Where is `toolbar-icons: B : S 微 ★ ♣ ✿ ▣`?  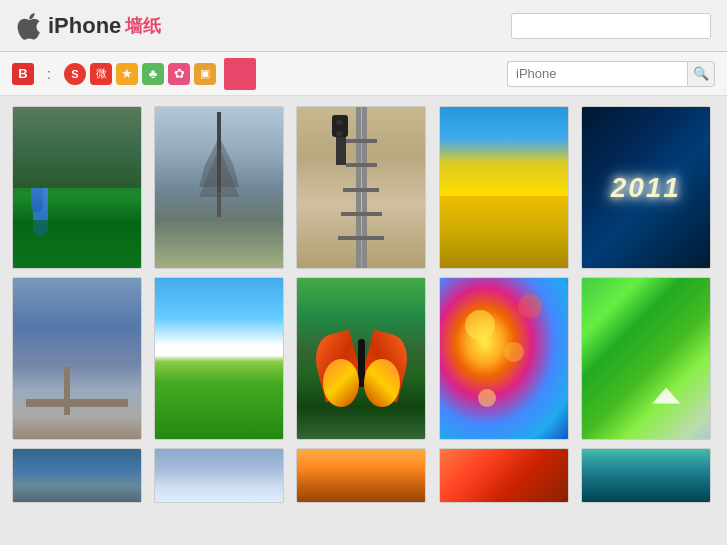 toolbar-icons: B : S 微 ★ ♣ ✿ ▣ is located at coordinates (134, 74).